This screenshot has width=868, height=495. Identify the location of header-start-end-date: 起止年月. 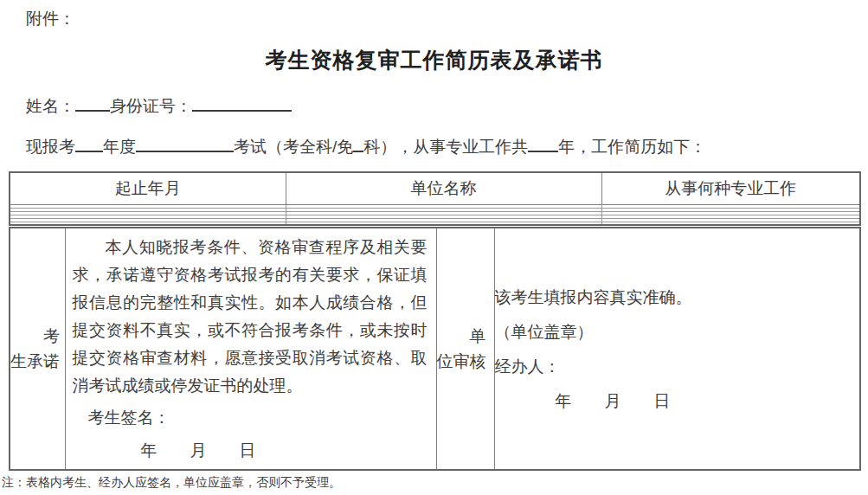
(147, 189).